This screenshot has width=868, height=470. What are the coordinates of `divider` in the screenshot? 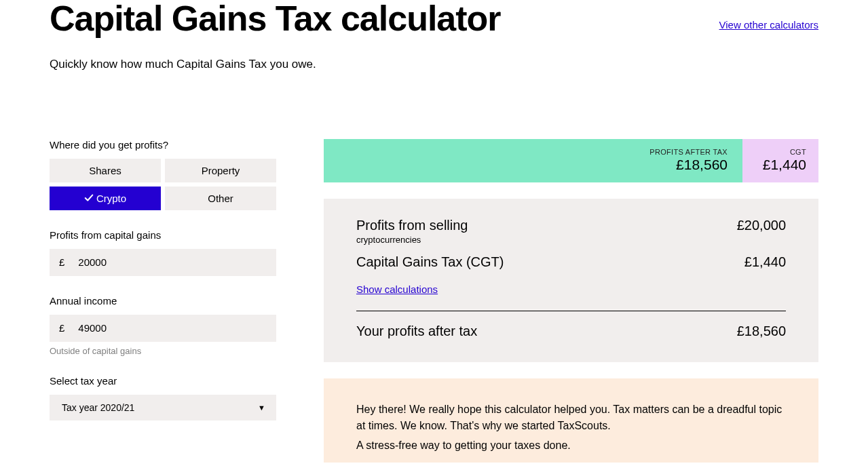 It's located at (571, 311).